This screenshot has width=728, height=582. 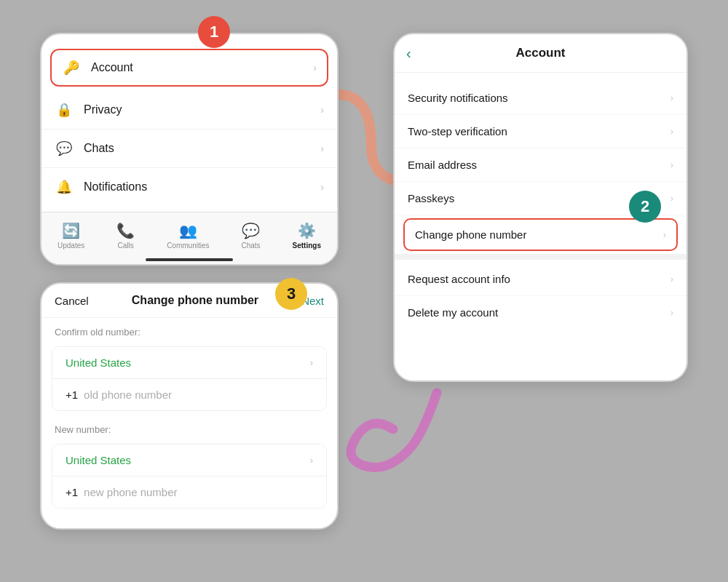 I want to click on privacy-icon: 🔒, so click(x=64, y=110).